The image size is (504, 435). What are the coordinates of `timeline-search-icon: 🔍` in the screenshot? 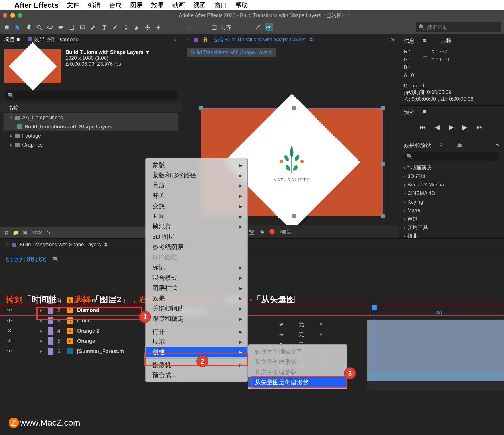 It's located at (56, 259).